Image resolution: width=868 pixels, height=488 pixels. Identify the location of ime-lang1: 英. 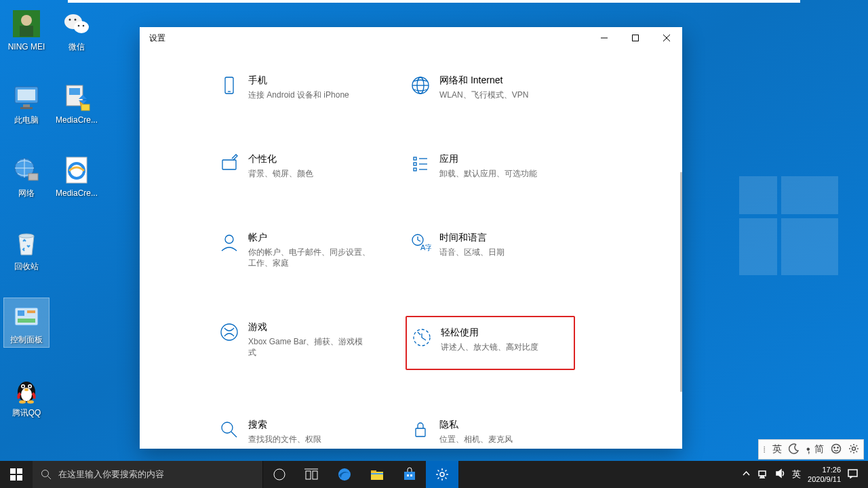
(777, 449).